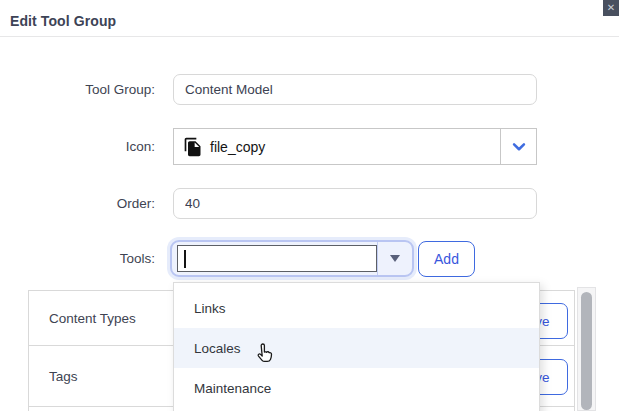 The height and width of the screenshot is (411, 619). What do you see at coordinates (355, 146) in the screenshot?
I see `icon-select: file_copy` at bounding box center [355, 146].